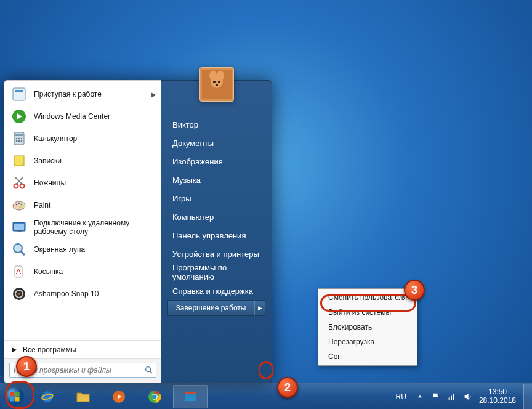 This screenshot has width=532, height=409. Describe the element at coordinates (68, 94) in the screenshot. I see `start-menu-item-label: Приступая к работе` at that location.